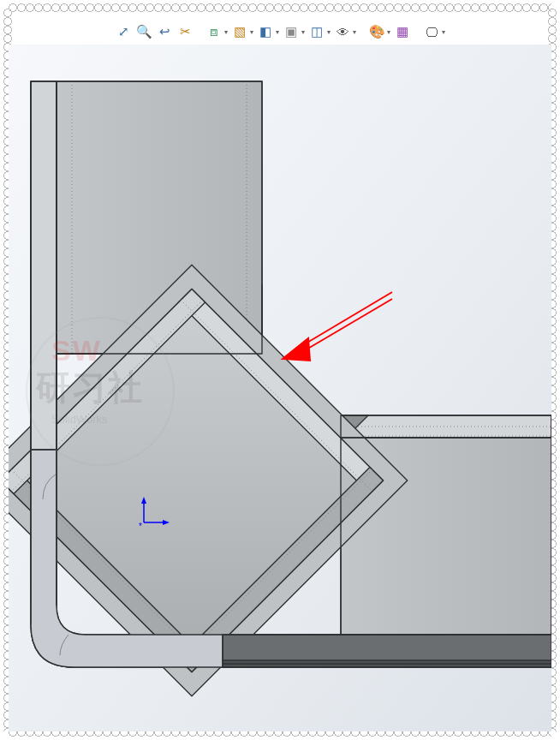 The height and width of the screenshot is (740, 560). What do you see at coordinates (265, 32) in the screenshot?
I see `hide-show-icon: ◧` at bounding box center [265, 32].